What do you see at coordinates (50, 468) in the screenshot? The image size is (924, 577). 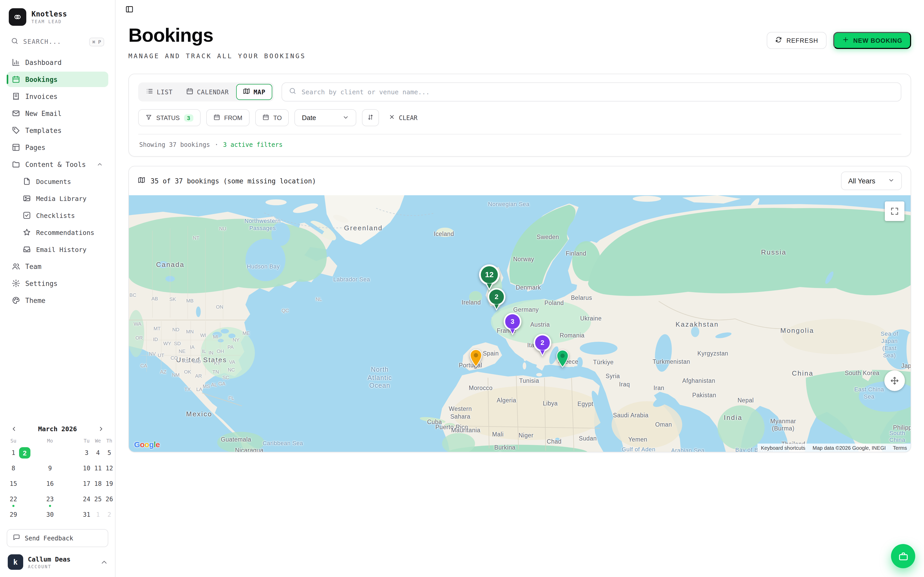 I see `calendar-day: 9` at bounding box center [50, 468].